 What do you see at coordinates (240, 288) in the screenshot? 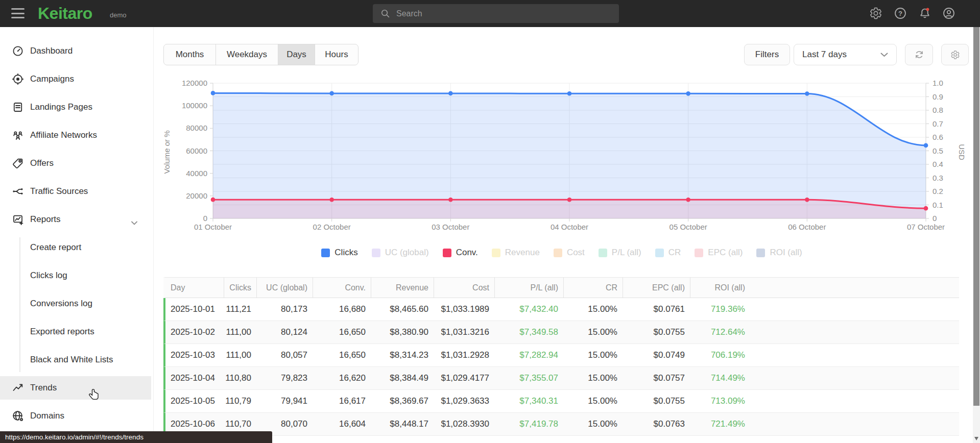
I see `column-header-clicks: Clicks` at bounding box center [240, 288].